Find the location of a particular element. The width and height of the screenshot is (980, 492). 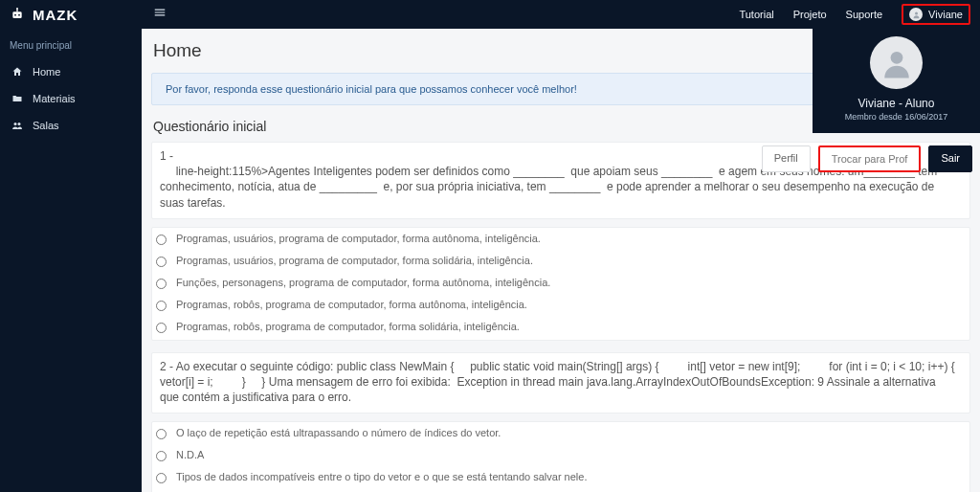

sidebar-item-label: Salas is located at coordinates (46, 125).